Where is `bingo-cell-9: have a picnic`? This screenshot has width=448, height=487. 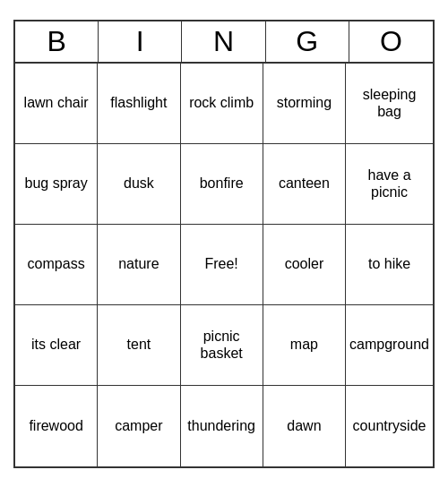
bingo-cell-9: have a picnic is located at coordinates (389, 184).